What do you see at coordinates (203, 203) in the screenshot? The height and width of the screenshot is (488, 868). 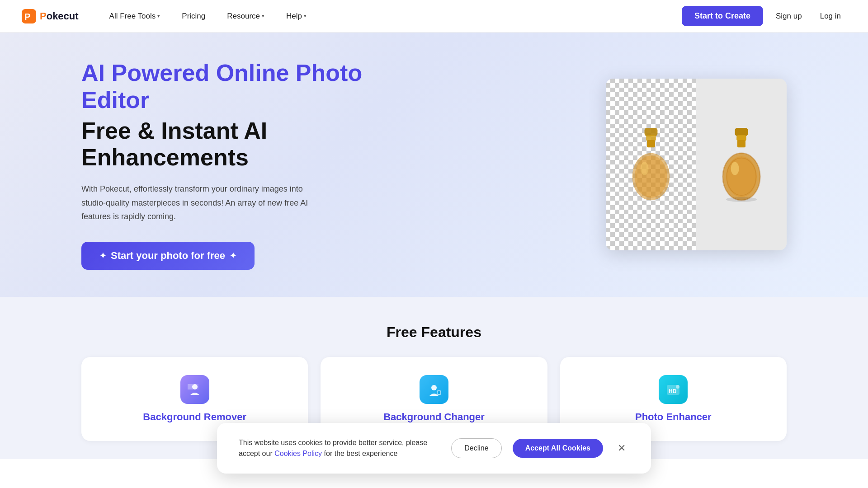 I see `hero-description: With Pokecut, effortlessly transform you…` at bounding box center [203, 203].